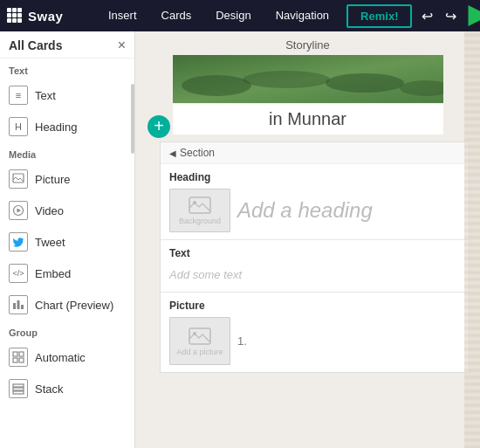  Describe the element at coordinates (450, 16) in the screenshot. I see `redo-button: ↪` at that location.